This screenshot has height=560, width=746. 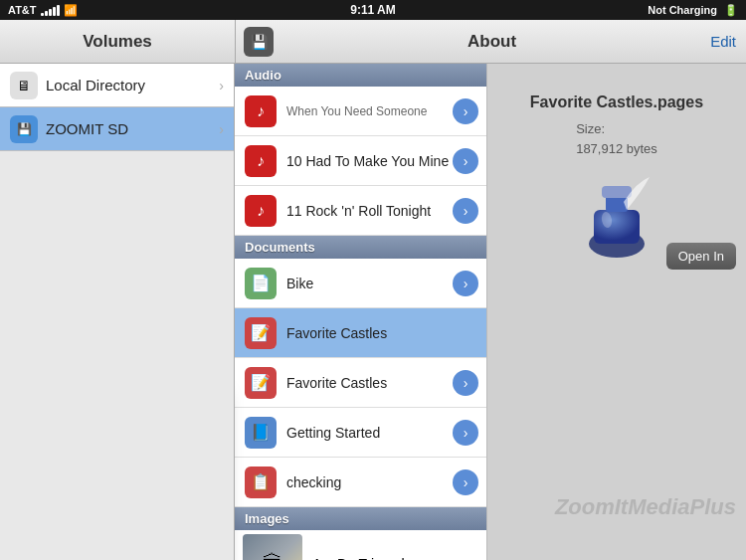 I want to click on file-item-favorite-castles-1: 📝 Favorite Castles Open In... 📄 Pages 📕, so click(x=360, y=333).